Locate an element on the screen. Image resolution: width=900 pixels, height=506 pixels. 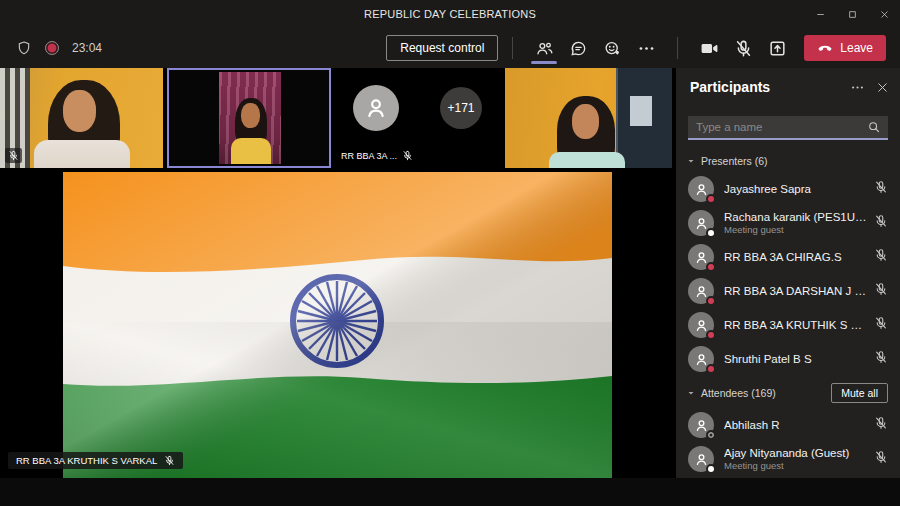
participant-name: RR BBA 3A DARSHAN J SRINIDHI is located at coordinates (796, 291).